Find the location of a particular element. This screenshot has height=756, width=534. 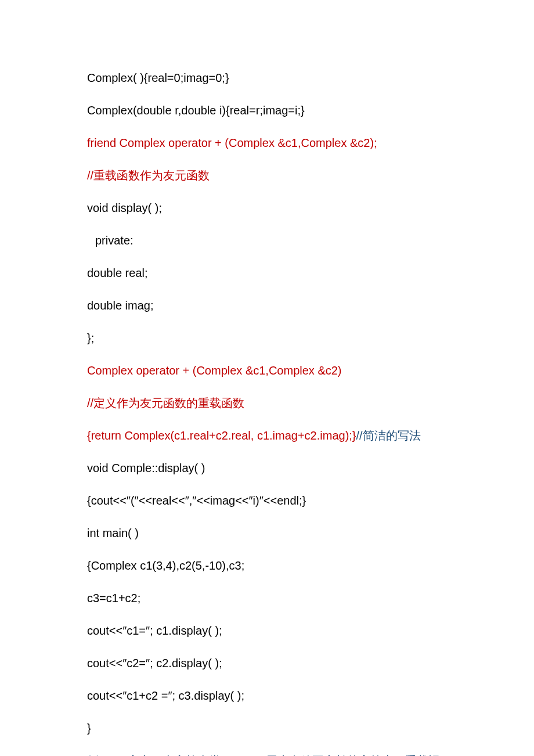

code-line: void Comple::display( ) is located at coordinates (267, 468).